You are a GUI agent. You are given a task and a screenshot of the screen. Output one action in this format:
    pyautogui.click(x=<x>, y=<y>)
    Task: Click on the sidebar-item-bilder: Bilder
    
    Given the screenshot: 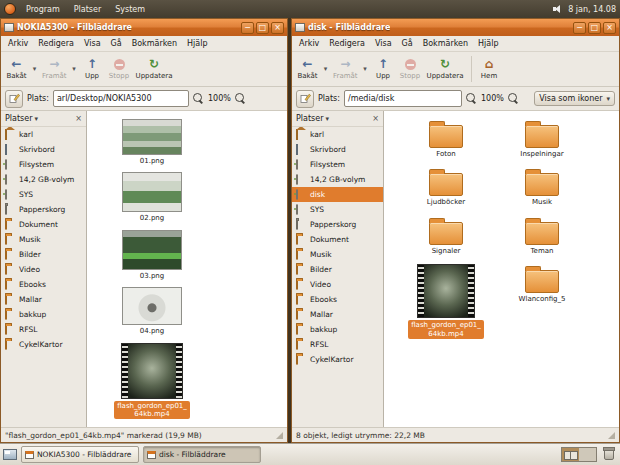 What is the action you would take?
    pyautogui.click(x=338, y=270)
    